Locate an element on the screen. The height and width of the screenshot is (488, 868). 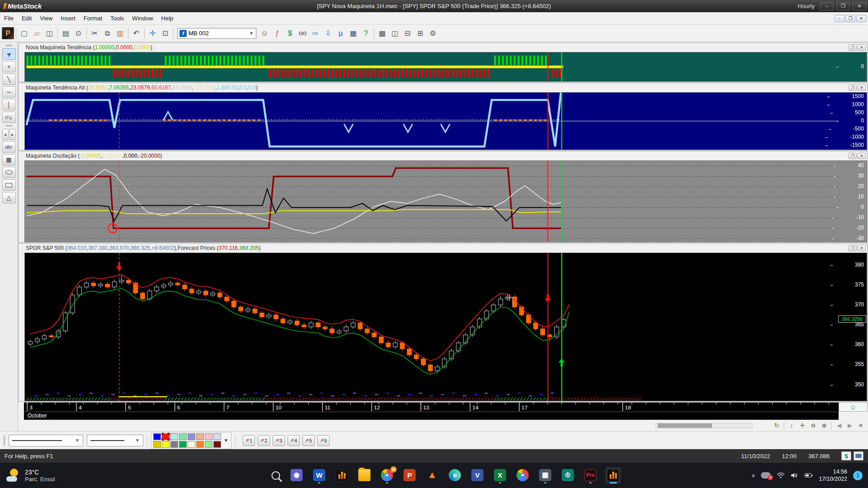
menu-help: Help is located at coordinates (167, 18).